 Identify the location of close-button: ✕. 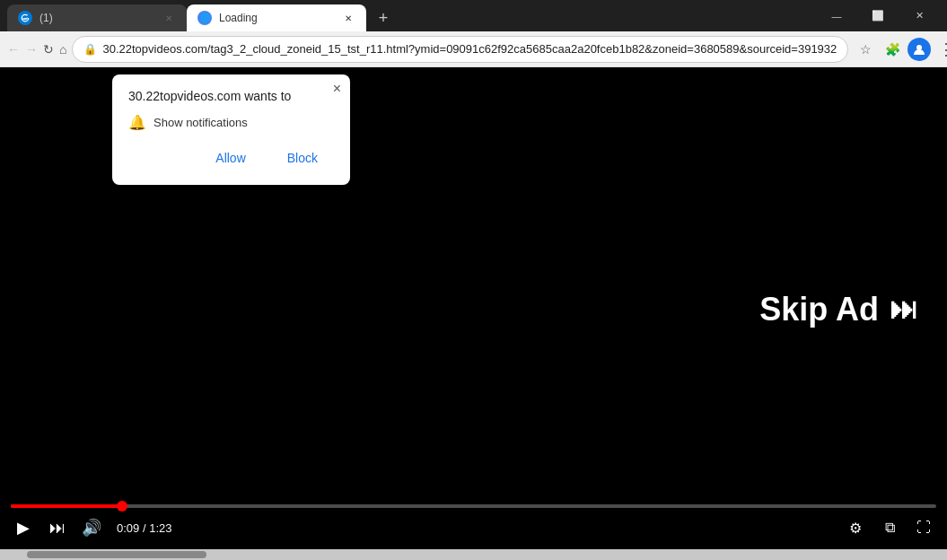
(919, 16).